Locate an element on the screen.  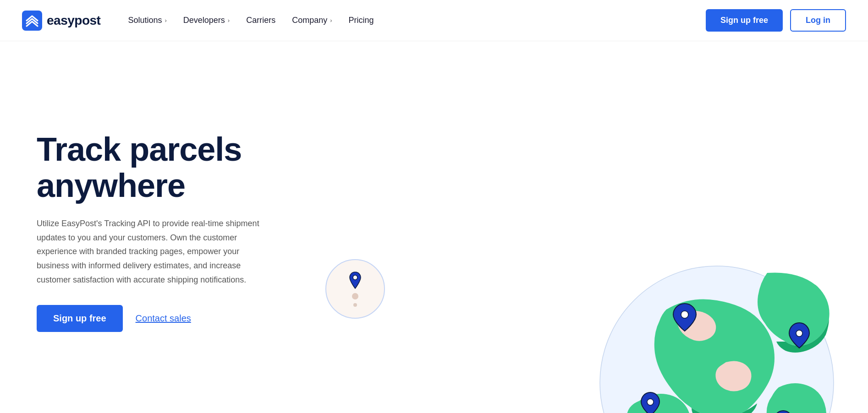
bubble-dot-small is located at coordinates (355, 305).